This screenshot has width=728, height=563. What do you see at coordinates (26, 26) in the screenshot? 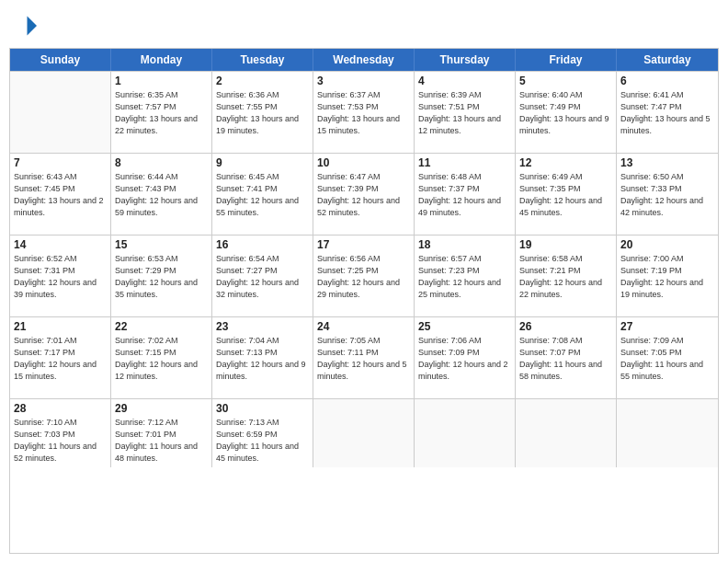
I see `logo` at bounding box center [26, 26].